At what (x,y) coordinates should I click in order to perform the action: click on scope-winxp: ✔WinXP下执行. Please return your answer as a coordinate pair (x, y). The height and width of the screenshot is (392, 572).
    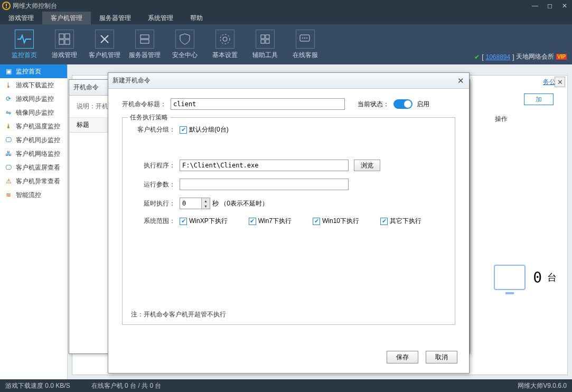
    Looking at the image, I should click on (204, 221).